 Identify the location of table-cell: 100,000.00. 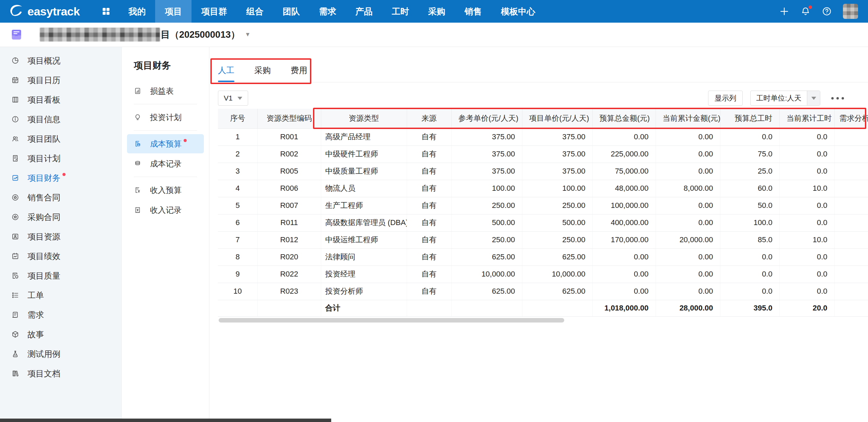
(624, 206).